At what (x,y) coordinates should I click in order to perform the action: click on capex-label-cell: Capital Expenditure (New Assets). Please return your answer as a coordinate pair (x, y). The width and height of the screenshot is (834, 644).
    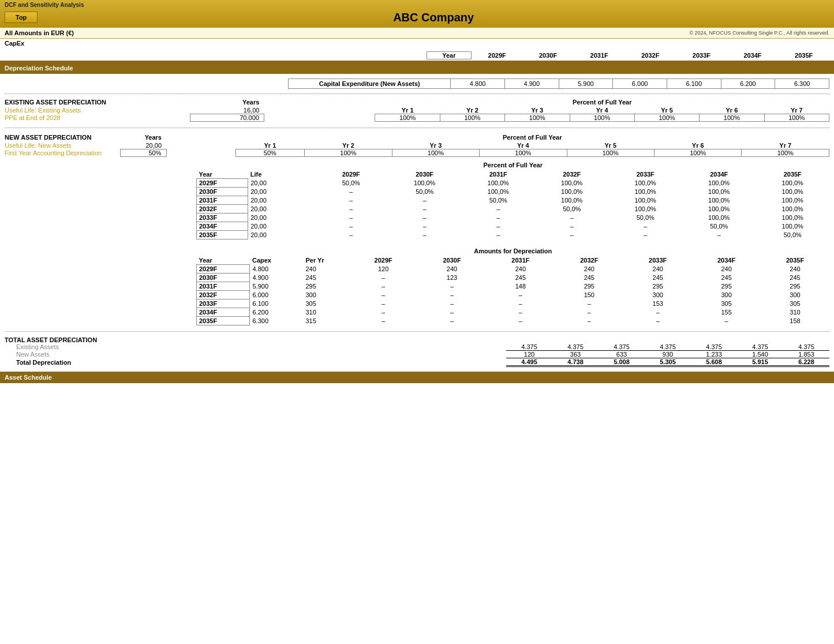
    Looking at the image, I should click on (369, 84).